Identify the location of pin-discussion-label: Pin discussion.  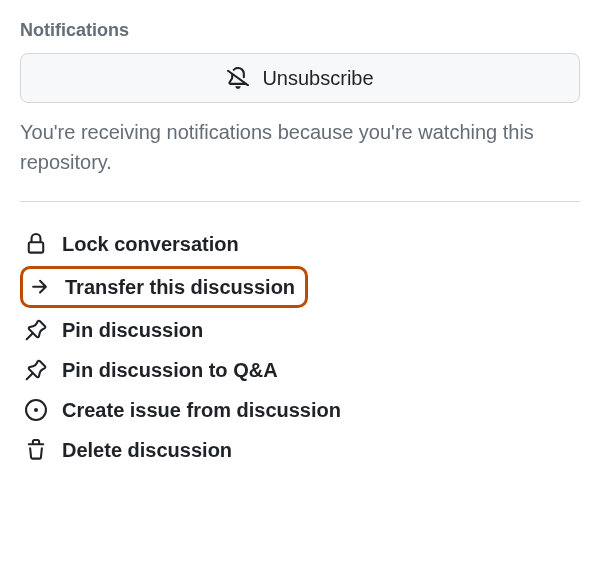
(132, 330).